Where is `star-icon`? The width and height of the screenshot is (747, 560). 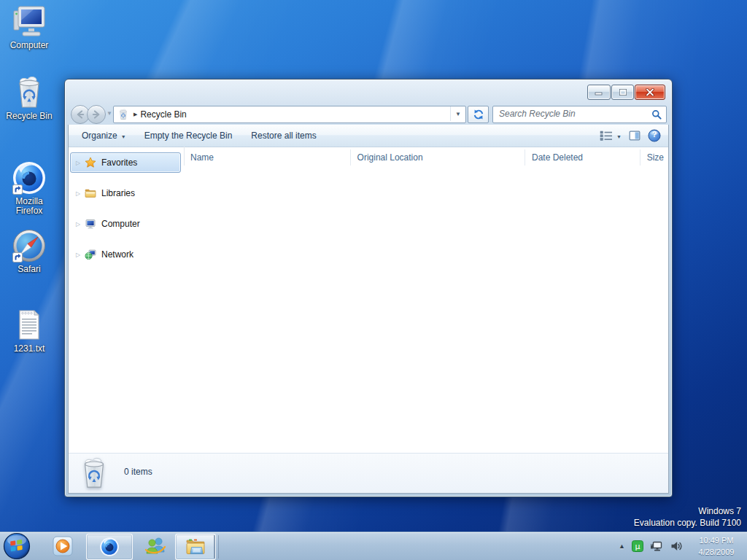 star-icon is located at coordinates (90, 163).